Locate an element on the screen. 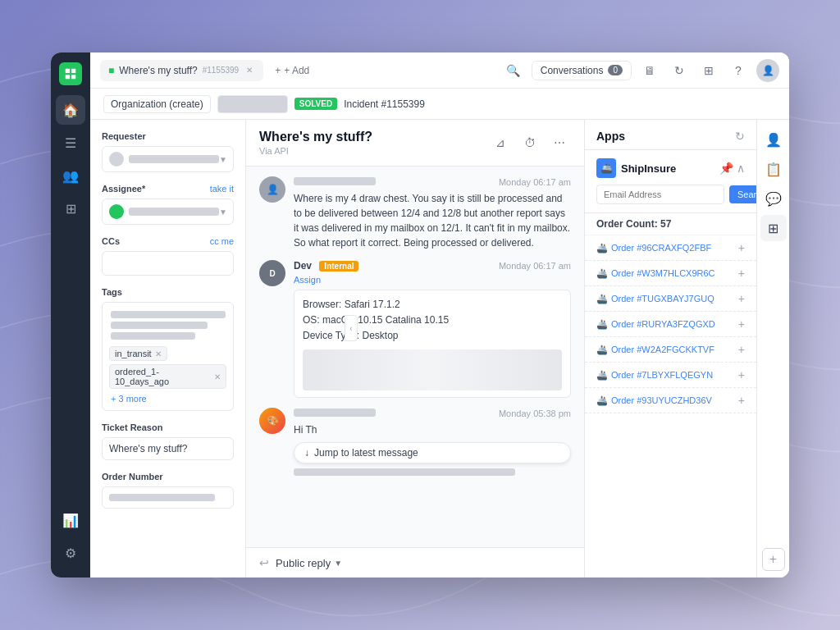  nav-users: 👥 is located at coordinates (71, 176).